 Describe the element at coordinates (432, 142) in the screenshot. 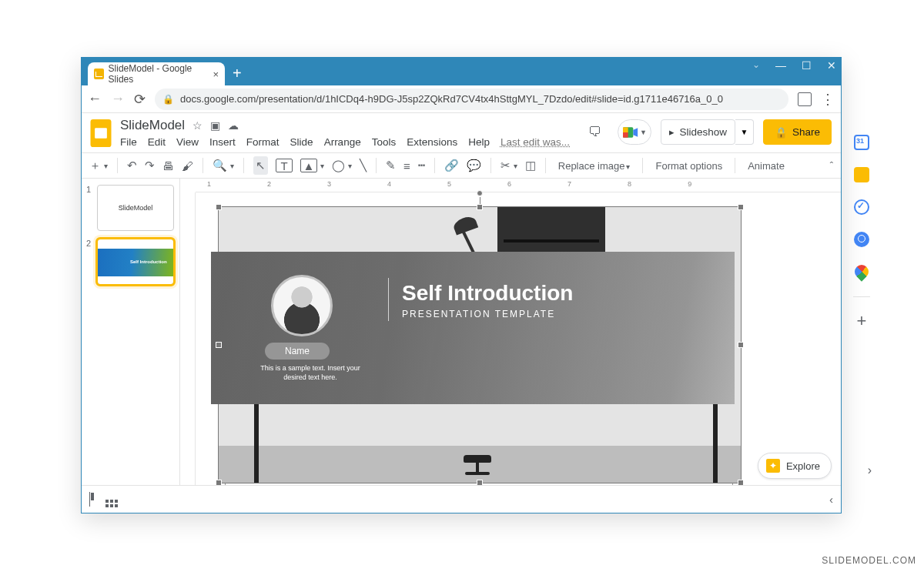

I see `menu-extensions: Extensions` at that location.